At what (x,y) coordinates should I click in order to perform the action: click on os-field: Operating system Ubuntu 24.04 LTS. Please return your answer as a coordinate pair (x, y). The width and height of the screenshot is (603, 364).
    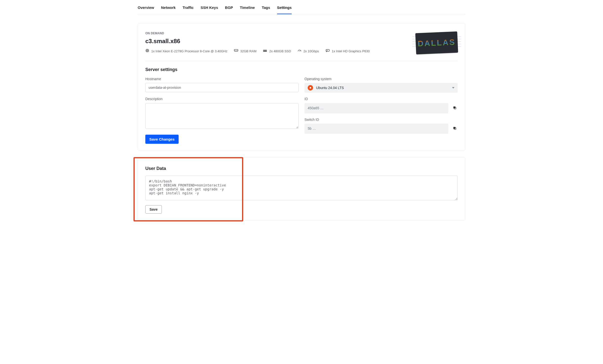
    Looking at the image, I should click on (381, 85).